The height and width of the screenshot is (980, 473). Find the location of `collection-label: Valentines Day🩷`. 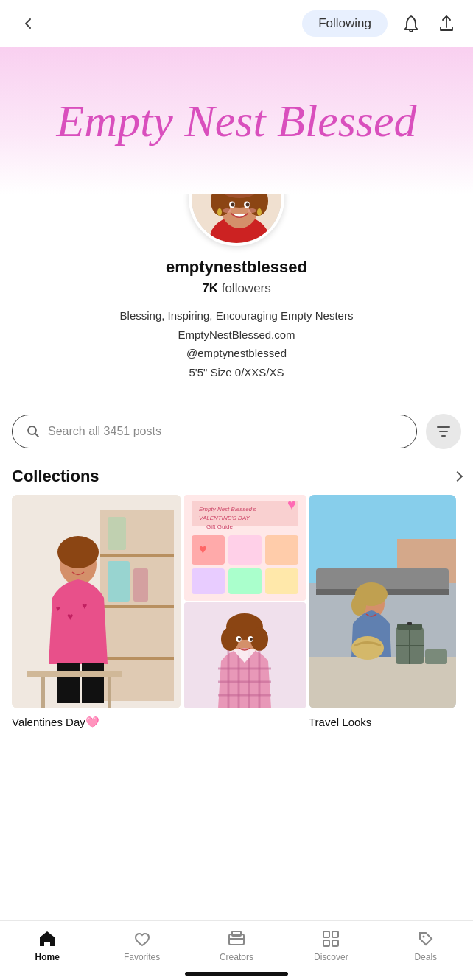

collection-label: Valentines Day🩷 is located at coordinates (97, 721).